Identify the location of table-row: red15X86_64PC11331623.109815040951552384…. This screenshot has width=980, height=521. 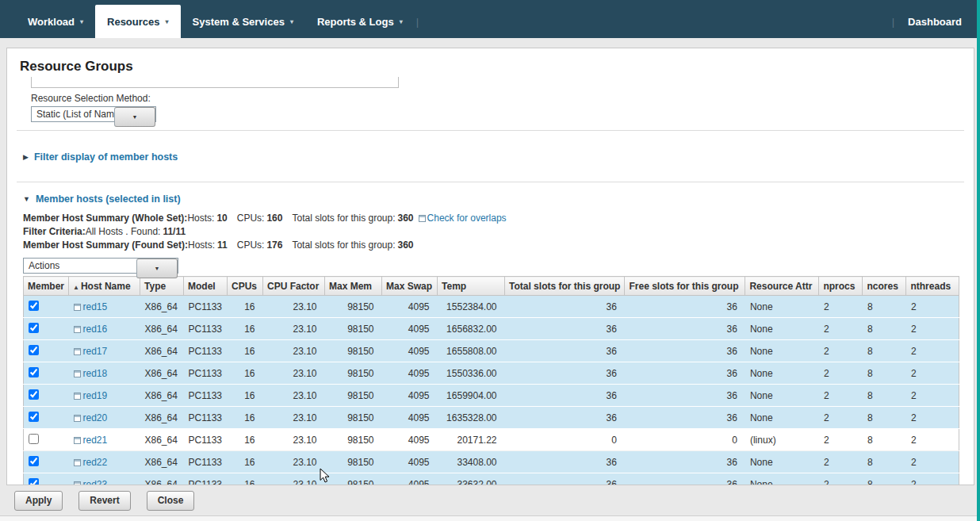
(492, 307).